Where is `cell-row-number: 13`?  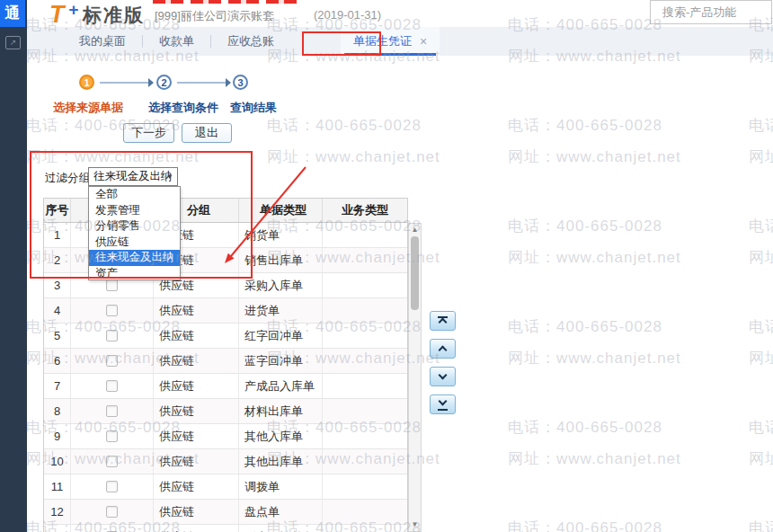
cell-row-number: 13 is located at coordinates (58, 528).